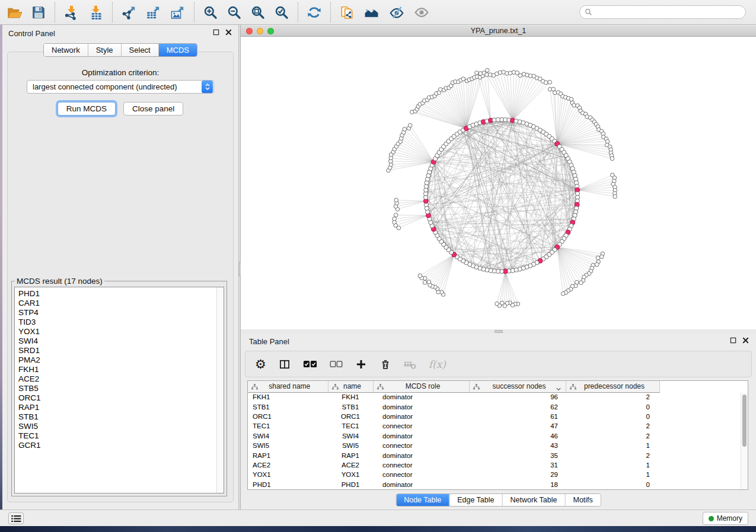 Image resolution: width=756 pixels, height=532 pixels. What do you see at coordinates (220, 390) in the screenshot?
I see `mcds-result-scrollbar` at bounding box center [220, 390].